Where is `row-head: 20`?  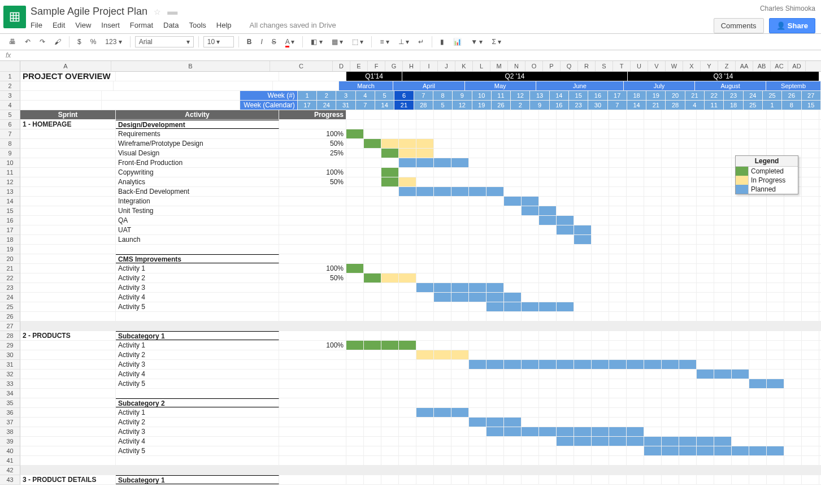
row-head: 20 is located at coordinates (10, 259).